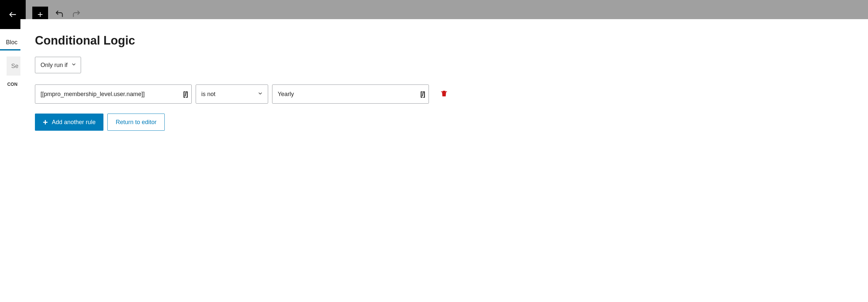 This screenshot has width=868, height=302. I want to click on run-mode-value: Only run if, so click(54, 65).